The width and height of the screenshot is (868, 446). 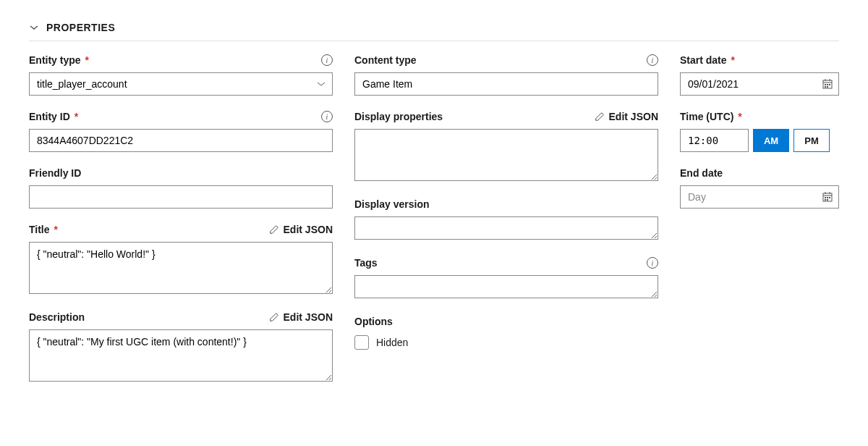 I want to click on tags-field: Tags i, so click(x=506, y=278).